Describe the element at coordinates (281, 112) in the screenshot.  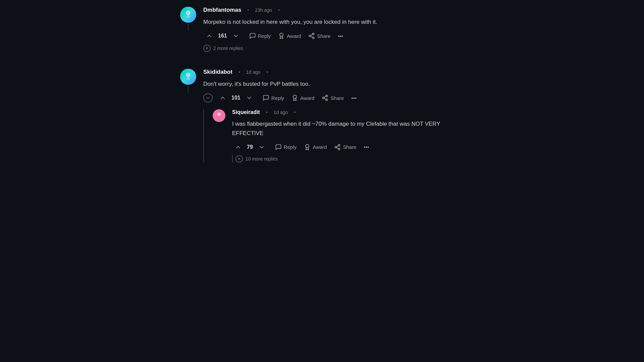
I see `nested-timestamp-1: 1d ago` at that location.